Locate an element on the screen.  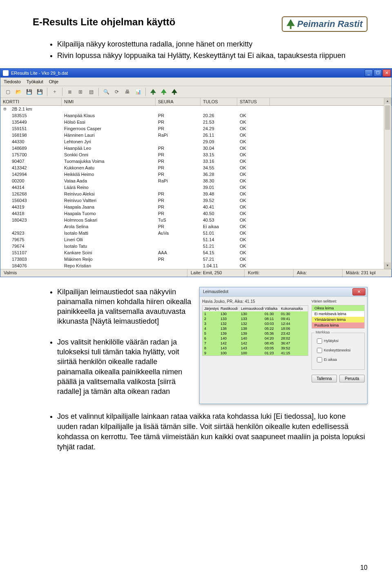
col-tulos: TULOS is located at coordinates (219, 102).